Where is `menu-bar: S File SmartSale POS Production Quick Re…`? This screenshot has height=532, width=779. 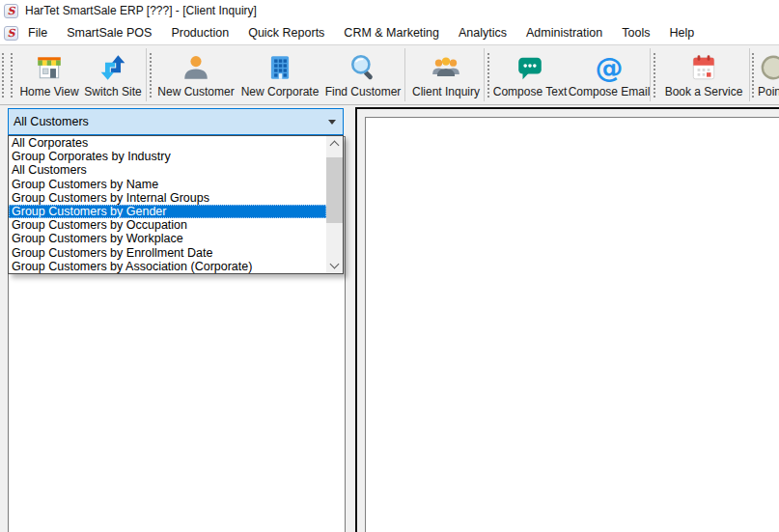
menu-bar: S File SmartSale POS Production Quick Re… is located at coordinates (390, 33).